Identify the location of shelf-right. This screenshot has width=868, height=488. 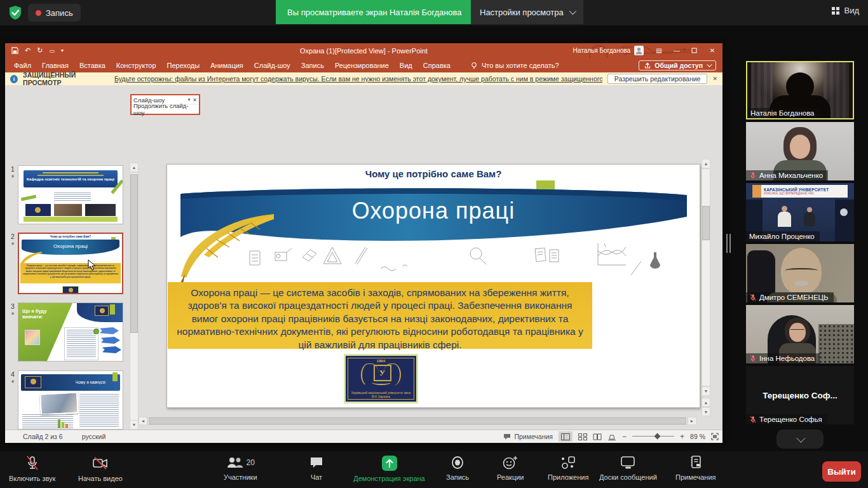
(844, 220).